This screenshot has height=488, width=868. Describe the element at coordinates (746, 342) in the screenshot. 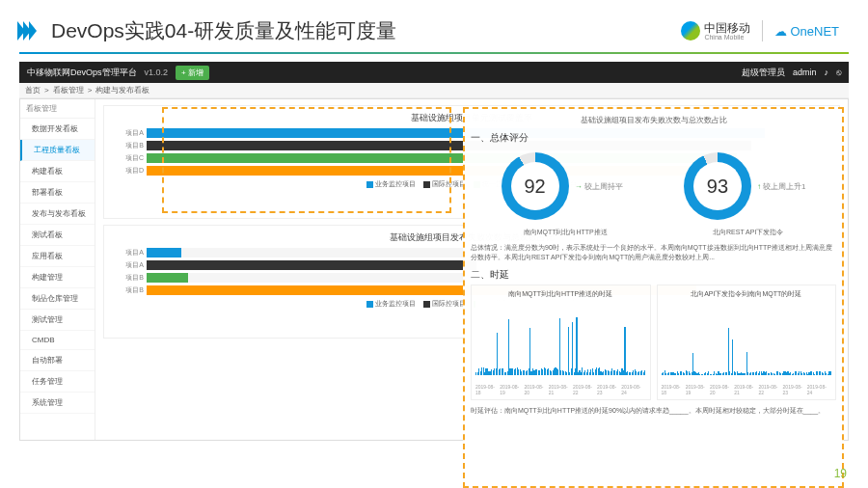

I see `ts-panel-2: 北向API下发指令到南向MQTT的时延 2019-08-182019-08-19…` at that location.